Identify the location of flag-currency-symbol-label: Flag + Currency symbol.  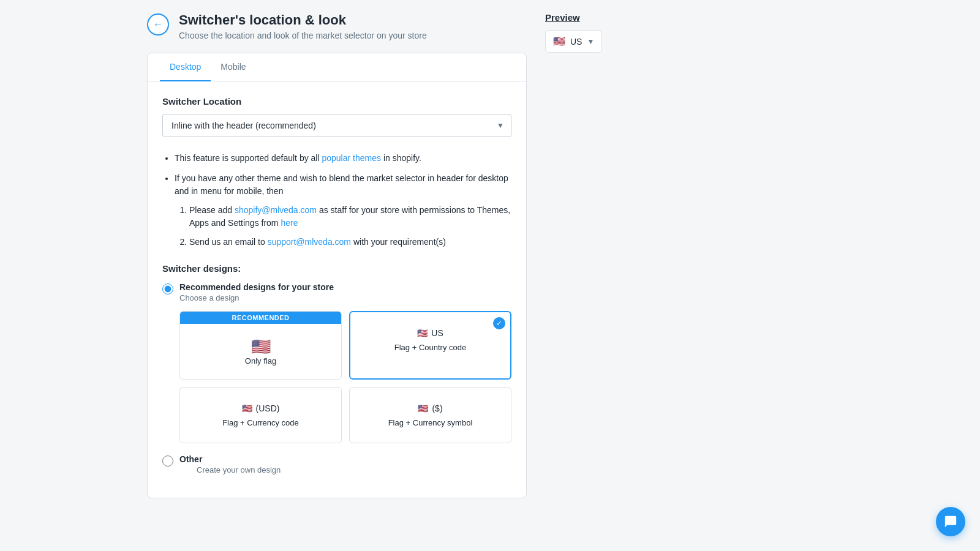
(431, 422).